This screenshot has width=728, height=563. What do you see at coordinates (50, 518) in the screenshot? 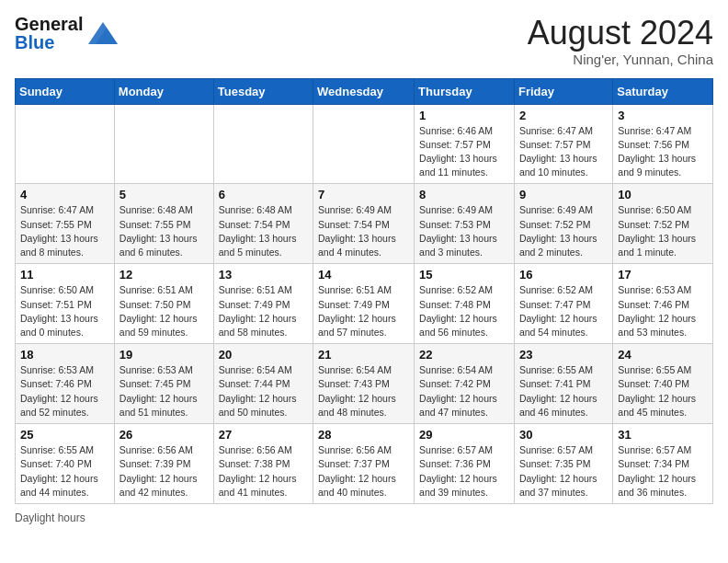
I see `daylight-label: Daylight hours` at bounding box center [50, 518].